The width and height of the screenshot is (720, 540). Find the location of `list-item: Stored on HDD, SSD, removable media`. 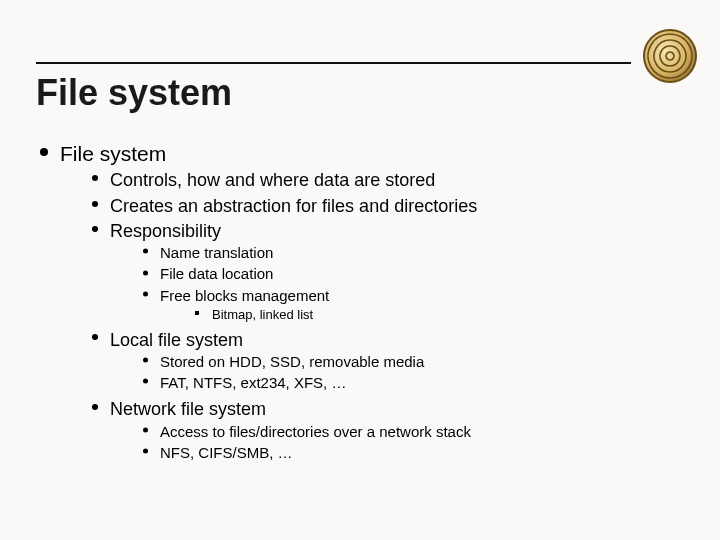

list-item: Stored on HDD, SSD, removable media is located at coordinates (406, 362).